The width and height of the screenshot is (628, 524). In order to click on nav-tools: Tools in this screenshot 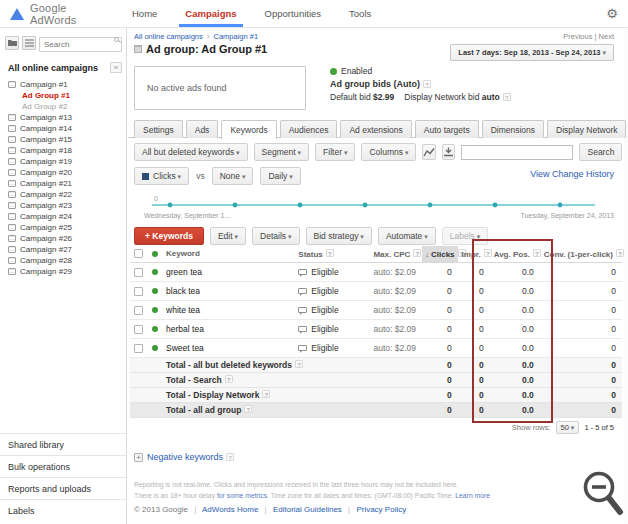, I will do `click(360, 14)`.